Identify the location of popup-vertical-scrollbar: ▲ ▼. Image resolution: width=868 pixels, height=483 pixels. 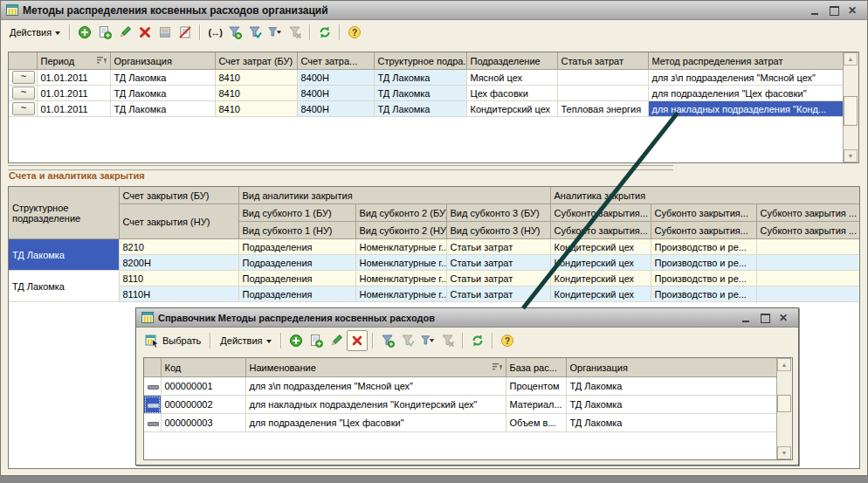
(784, 409).